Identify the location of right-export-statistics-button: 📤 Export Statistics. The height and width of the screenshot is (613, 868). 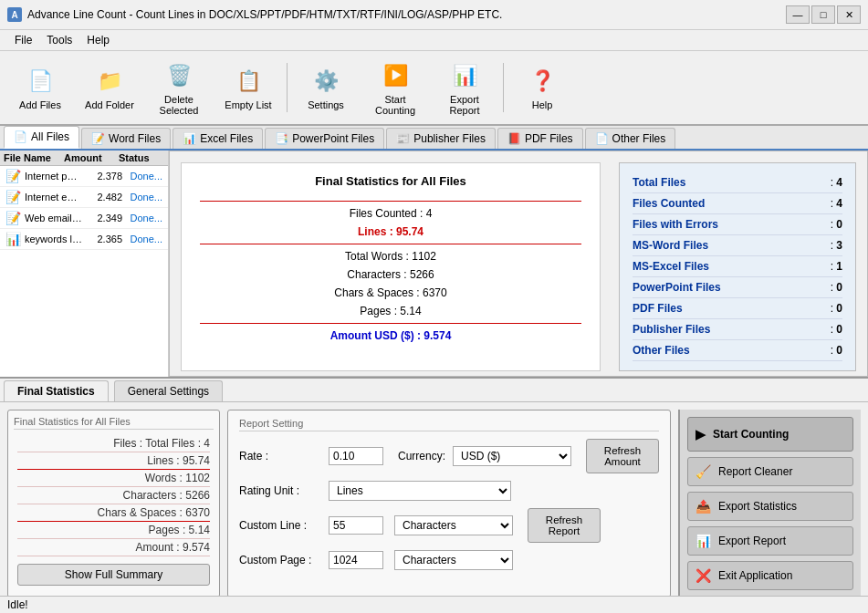
(770, 506).